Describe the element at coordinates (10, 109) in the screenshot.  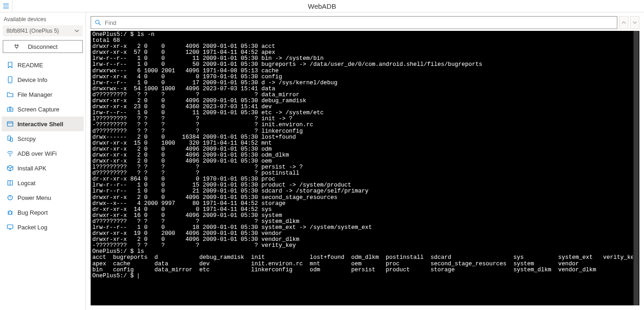
I see `camera-icon` at that location.